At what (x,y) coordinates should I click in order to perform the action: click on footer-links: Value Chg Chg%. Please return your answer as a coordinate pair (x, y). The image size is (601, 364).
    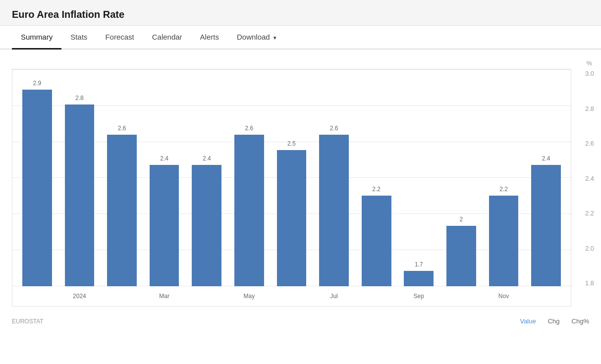
    Looking at the image, I should click on (554, 321).